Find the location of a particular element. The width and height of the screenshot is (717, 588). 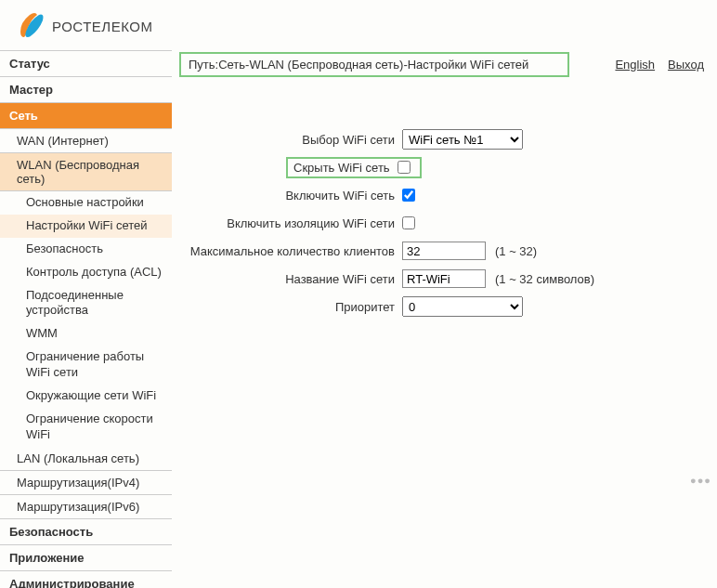

nav-wlan-acl: Контроль доступа (ACL) is located at coordinates (85, 273).